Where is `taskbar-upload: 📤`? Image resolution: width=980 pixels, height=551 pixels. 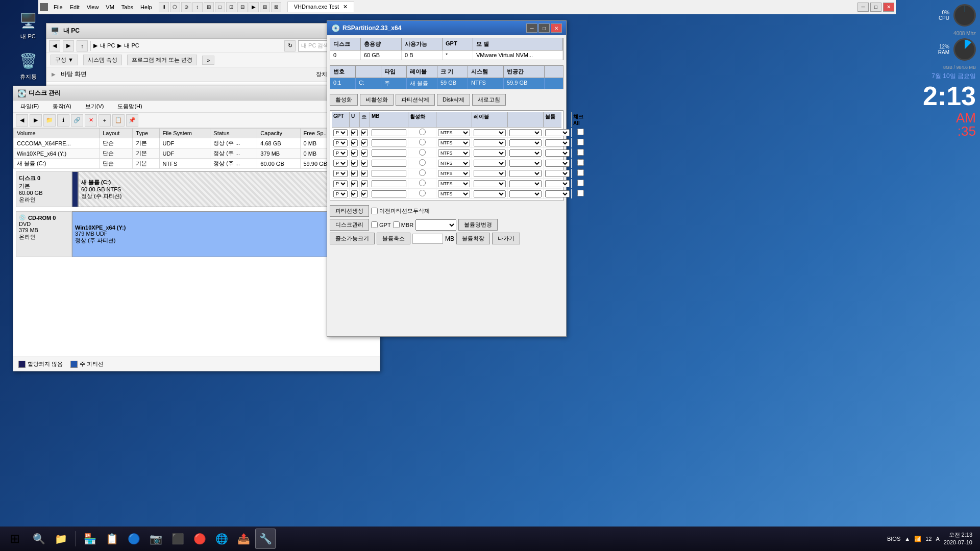 taskbar-upload: 📤 is located at coordinates (243, 539).